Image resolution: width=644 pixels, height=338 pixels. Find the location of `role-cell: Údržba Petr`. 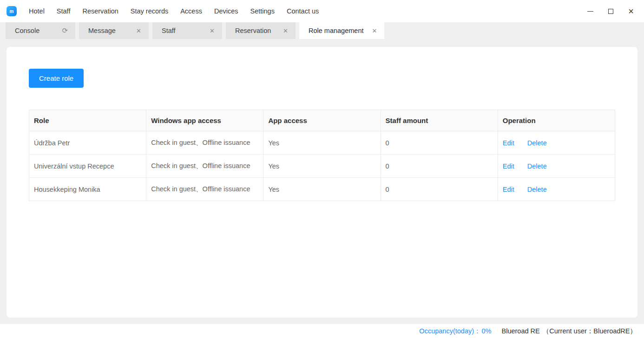

role-cell: Údržba Petr is located at coordinates (88, 143).